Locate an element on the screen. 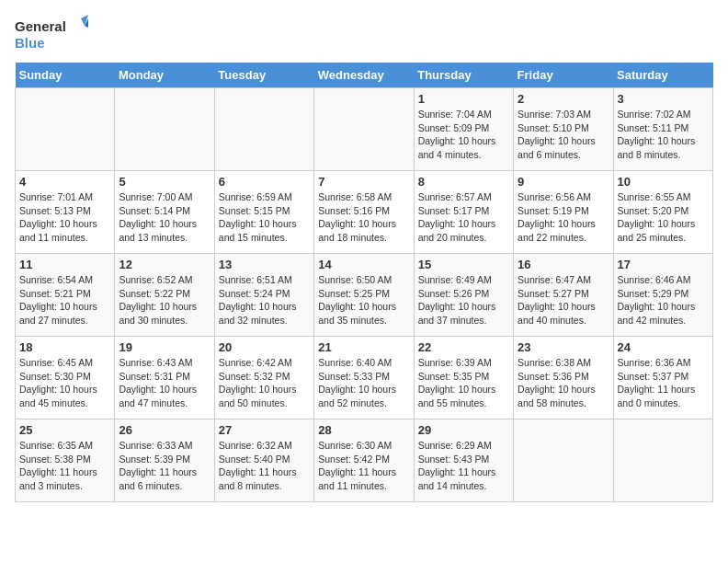  calendar-cell: 2Sunrise: 7:03 AMSunset: 5:10 PMDaylight… is located at coordinates (563, 130).